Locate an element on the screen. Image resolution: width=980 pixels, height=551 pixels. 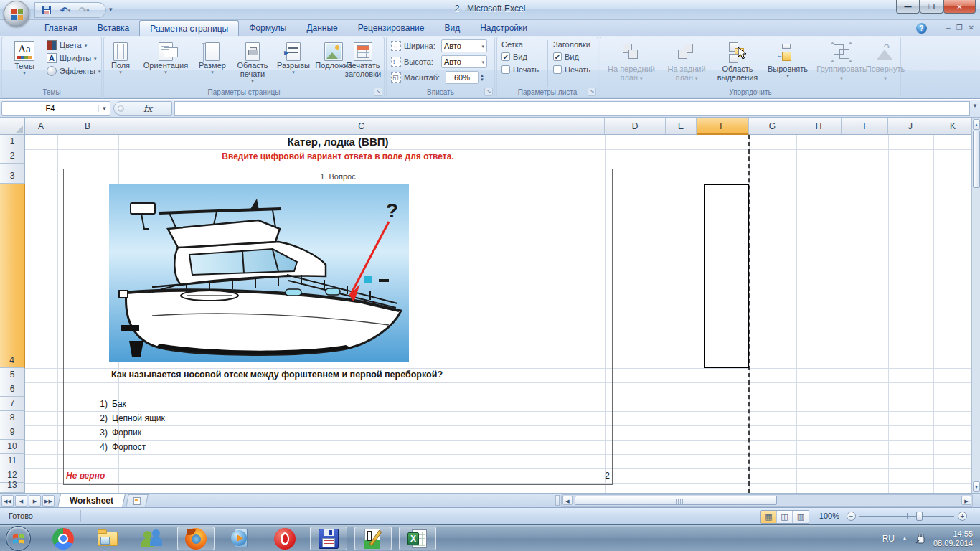
tab-page-layout: Разметка страницы is located at coordinates (189, 28).